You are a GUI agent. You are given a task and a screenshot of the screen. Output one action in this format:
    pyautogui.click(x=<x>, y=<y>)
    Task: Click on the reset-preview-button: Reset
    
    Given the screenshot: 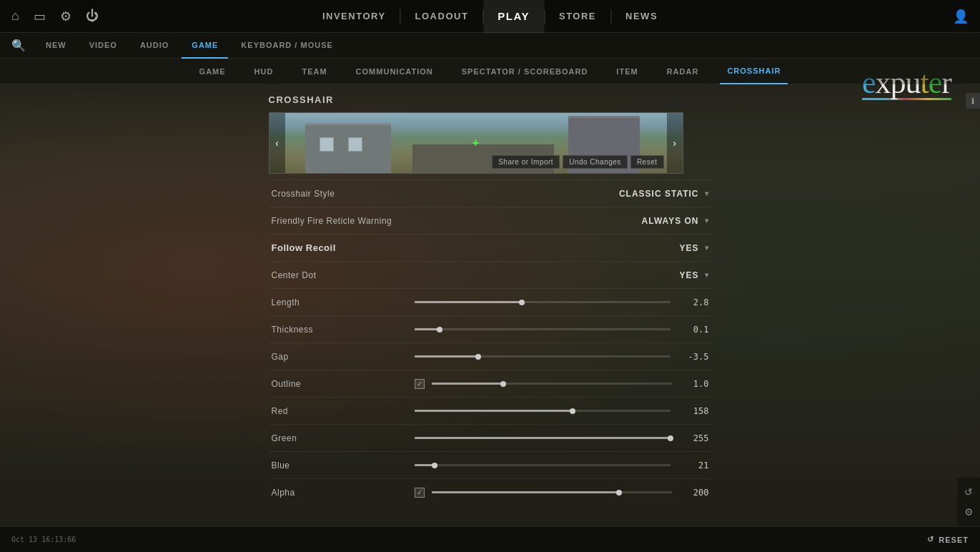 What is the action you would take?
    pyautogui.click(x=648, y=162)
    